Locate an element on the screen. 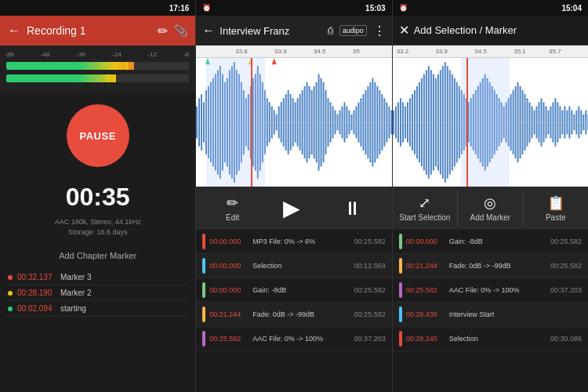 The image size is (588, 392). add-chapter-marker-button: Add Chapter Marker is located at coordinates (97, 256).